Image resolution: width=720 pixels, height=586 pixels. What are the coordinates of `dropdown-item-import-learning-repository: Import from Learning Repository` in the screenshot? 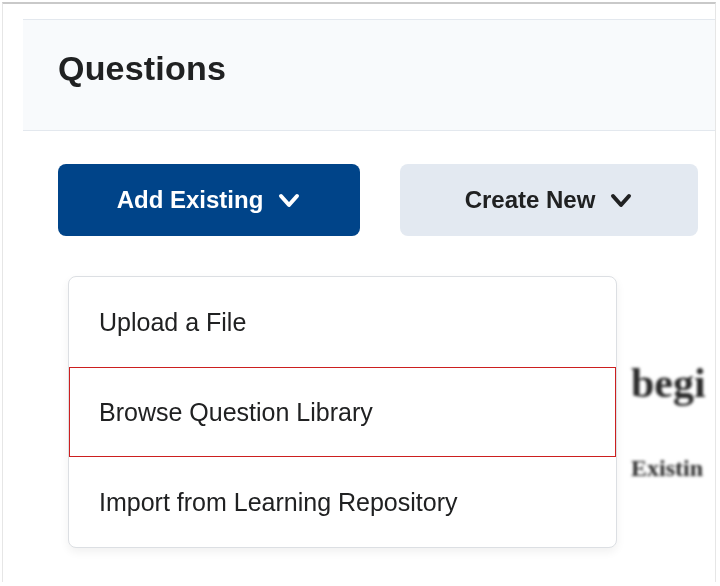 It's located at (342, 502).